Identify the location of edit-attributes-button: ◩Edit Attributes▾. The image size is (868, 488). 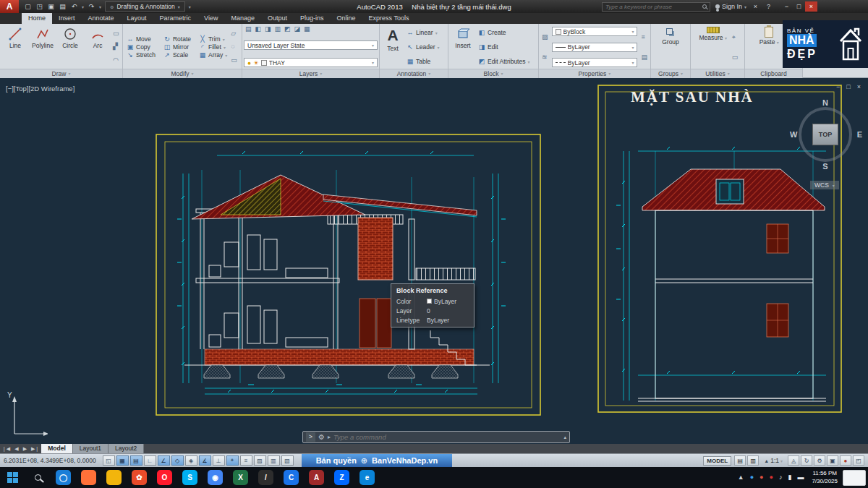
(503, 61).